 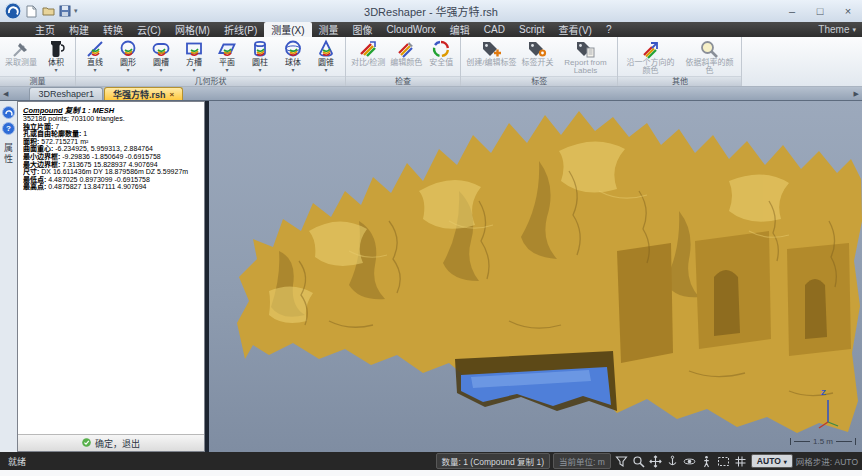 I want to click on anchor-icon, so click(x=672, y=461).